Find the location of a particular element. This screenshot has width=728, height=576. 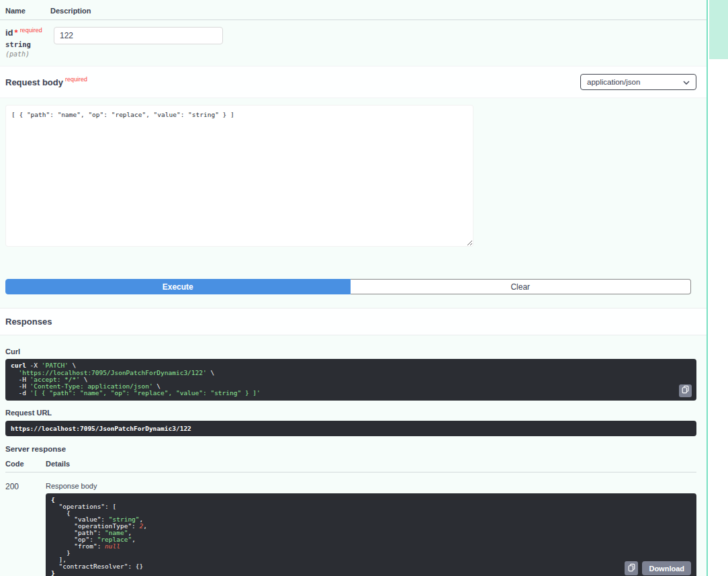

request-url-value: https://localhost:7095/JsonPatchForDynam… is located at coordinates (351, 429).